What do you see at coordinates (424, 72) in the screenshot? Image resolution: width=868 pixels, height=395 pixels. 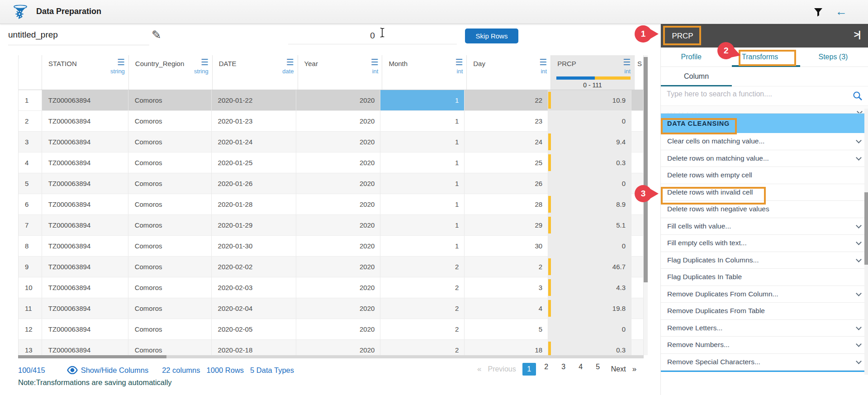 I see `column-header-month: Month ☰ int` at bounding box center [424, 72].